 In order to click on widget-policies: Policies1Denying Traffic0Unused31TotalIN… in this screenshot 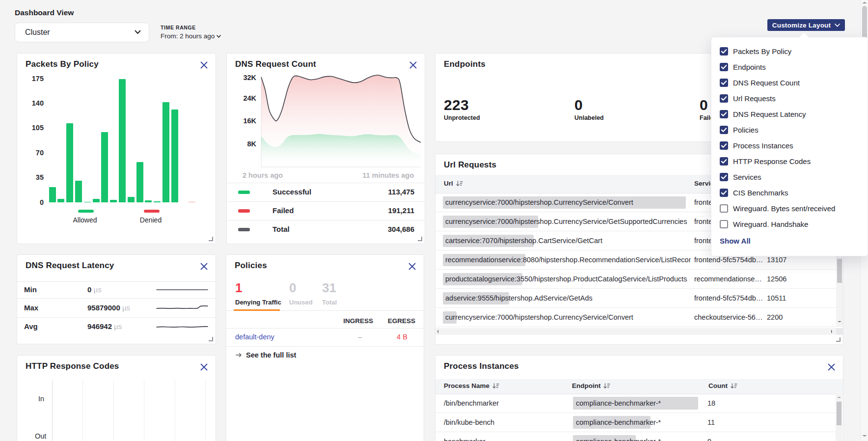, I will do `click(325, 348)`.